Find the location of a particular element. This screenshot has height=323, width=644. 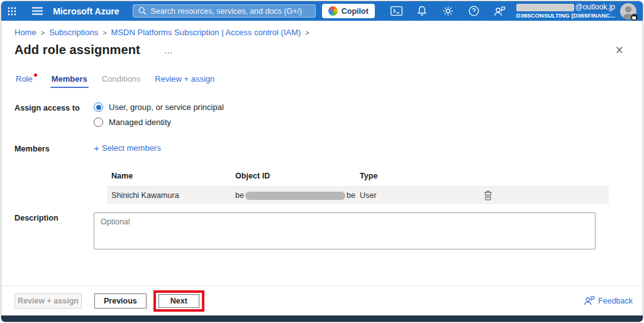

radio-user-group is located at coordinates (98, 107).